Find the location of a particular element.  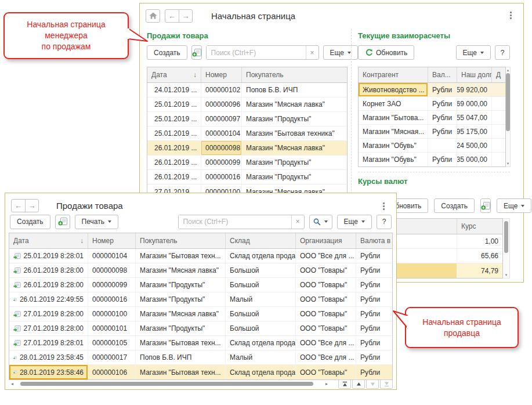

vertical-scrollbar: ▴ ▾ is located at coordinates (508, 117).